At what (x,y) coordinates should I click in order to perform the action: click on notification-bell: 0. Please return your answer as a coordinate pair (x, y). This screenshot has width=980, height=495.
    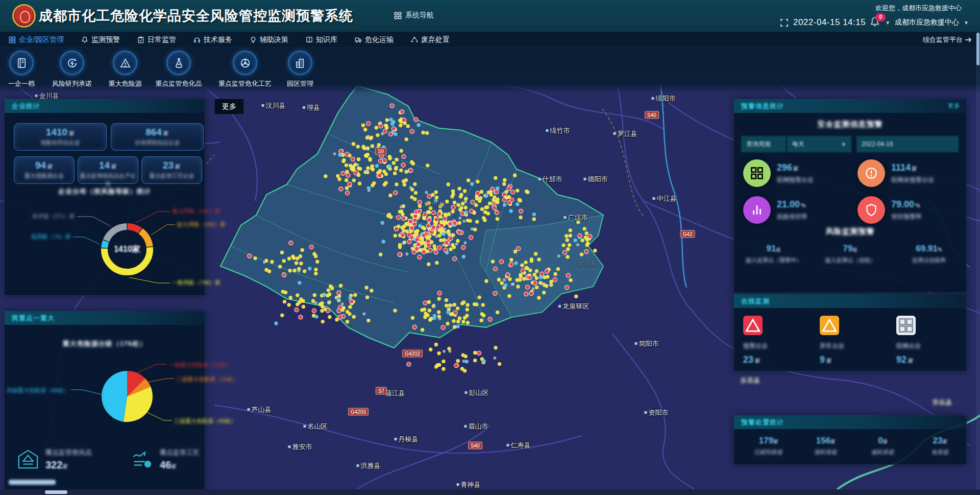
    Looking at the image, I should click on (875, 22).